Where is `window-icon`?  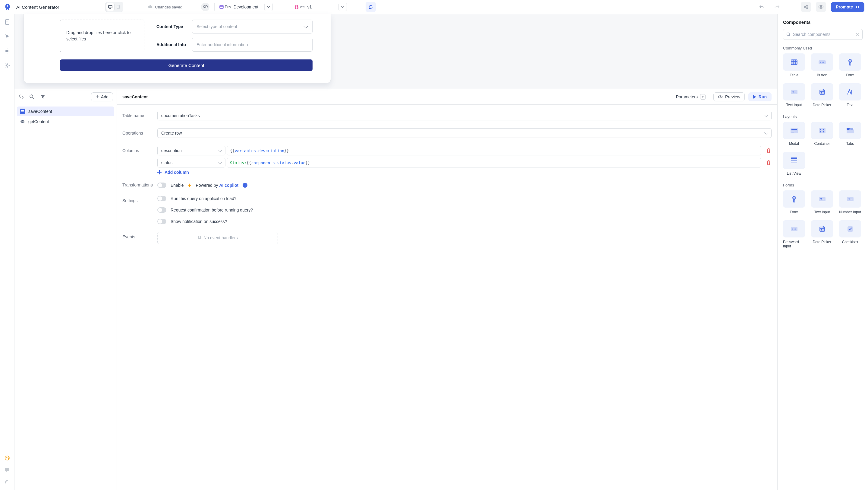 window-icon is located at coordinates (222, 7).